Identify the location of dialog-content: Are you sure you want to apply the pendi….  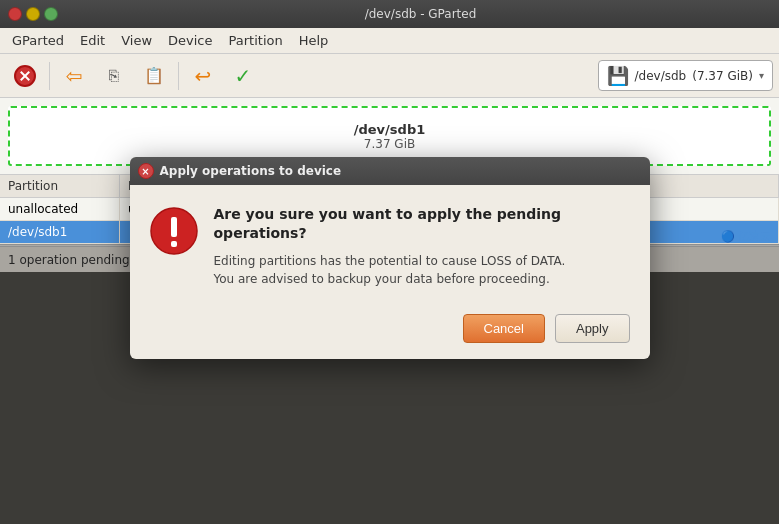
(422, 246).